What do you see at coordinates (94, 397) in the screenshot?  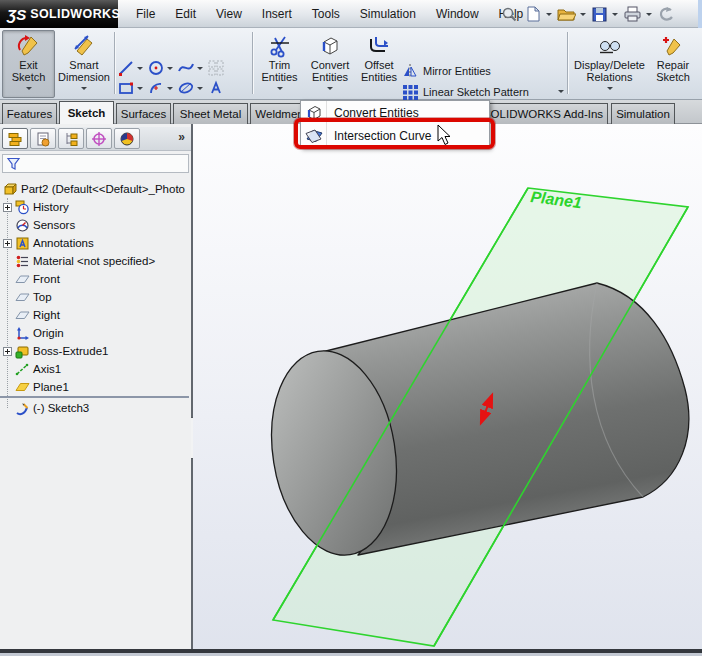 I see `tree-rollback-bar` at bounding box center [94, 397].